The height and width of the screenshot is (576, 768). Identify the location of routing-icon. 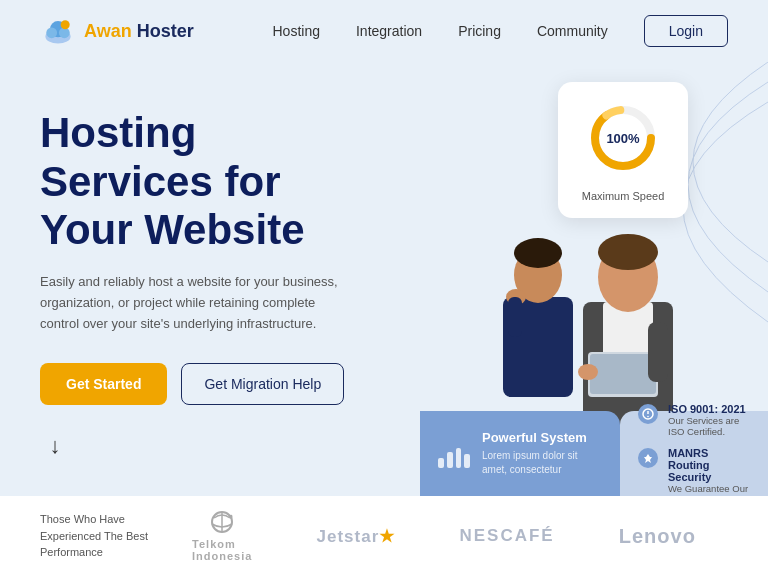
(648, 458).